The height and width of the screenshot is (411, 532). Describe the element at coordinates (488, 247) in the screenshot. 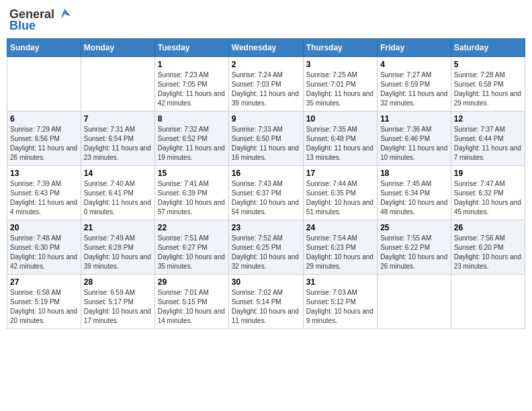

I see `calendar-cell: 26Sunrise: 7:56 AMSunset: 6:20 PMDayligh…` at that location.